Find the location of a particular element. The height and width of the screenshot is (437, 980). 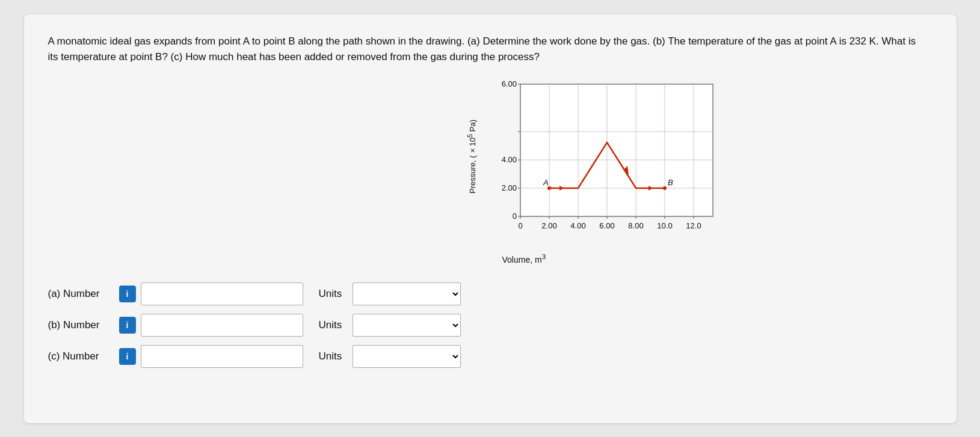

units-select-a is located at coordinates (407, 294).